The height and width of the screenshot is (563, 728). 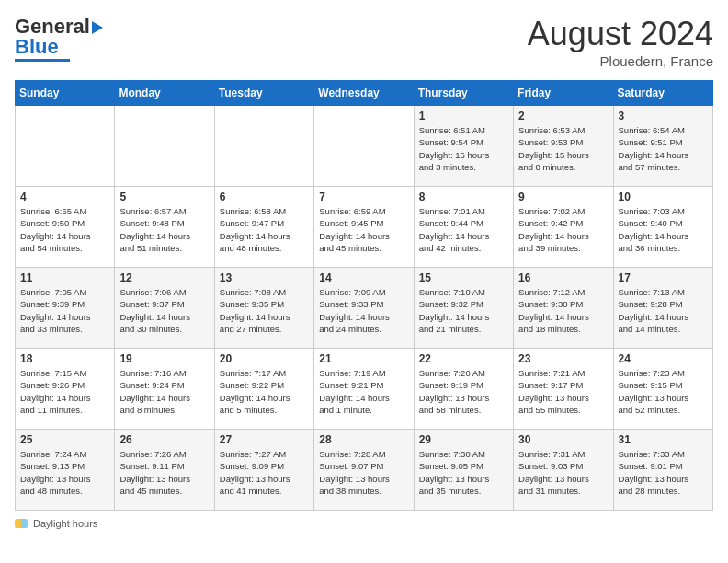 What do you see at coordinates (64, 440) in the screenshot?
I see `day-number: 25` at bounding box center [64, 440].